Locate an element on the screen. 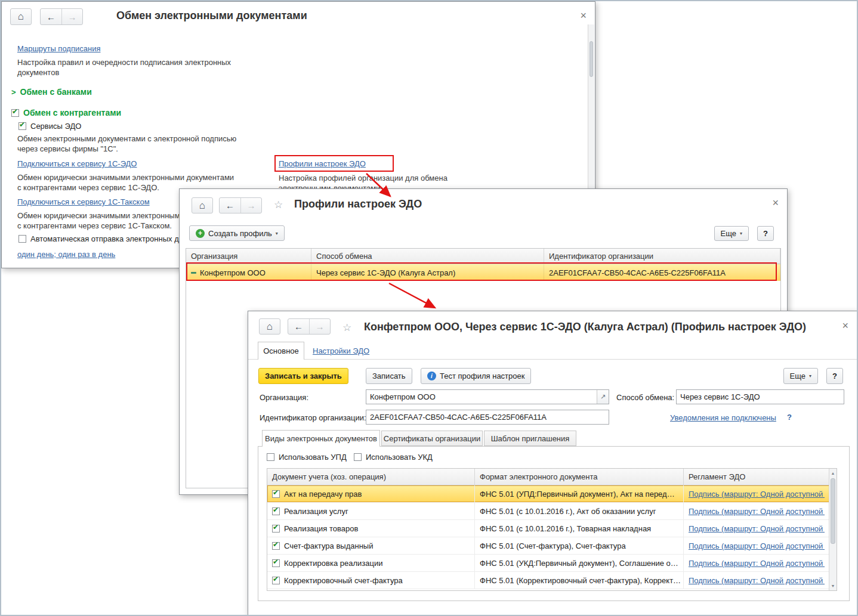  info-icon: i is located at coordinates (432, 376).